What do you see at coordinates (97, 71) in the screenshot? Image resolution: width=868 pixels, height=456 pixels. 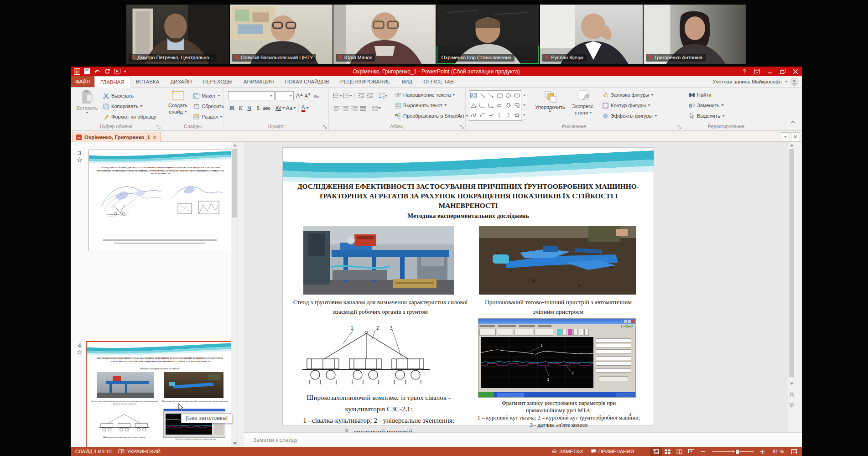 I see `undo-icon` at bounding box center [97, 71].